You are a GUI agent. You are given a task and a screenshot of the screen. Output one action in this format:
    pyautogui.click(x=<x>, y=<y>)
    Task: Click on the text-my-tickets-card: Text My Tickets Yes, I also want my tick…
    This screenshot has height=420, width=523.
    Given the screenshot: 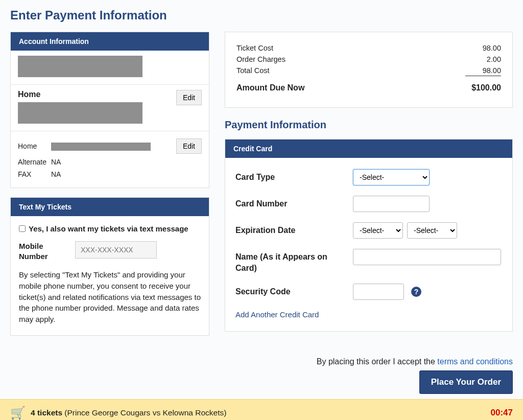 What is the action you would take?
    pyautogui.click(x=110, y=267)
    